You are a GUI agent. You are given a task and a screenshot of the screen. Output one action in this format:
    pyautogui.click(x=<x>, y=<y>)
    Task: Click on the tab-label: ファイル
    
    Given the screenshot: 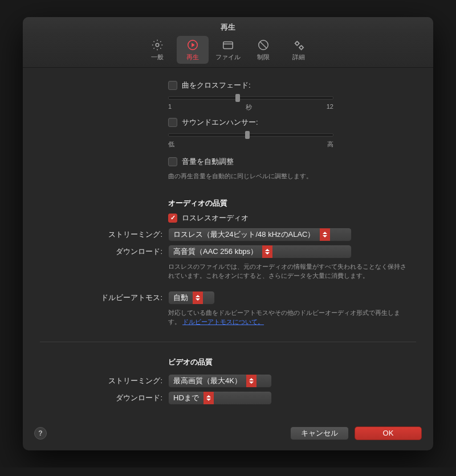 What is the action you would take?
    pyautogui.click(x=228, y=57)
    